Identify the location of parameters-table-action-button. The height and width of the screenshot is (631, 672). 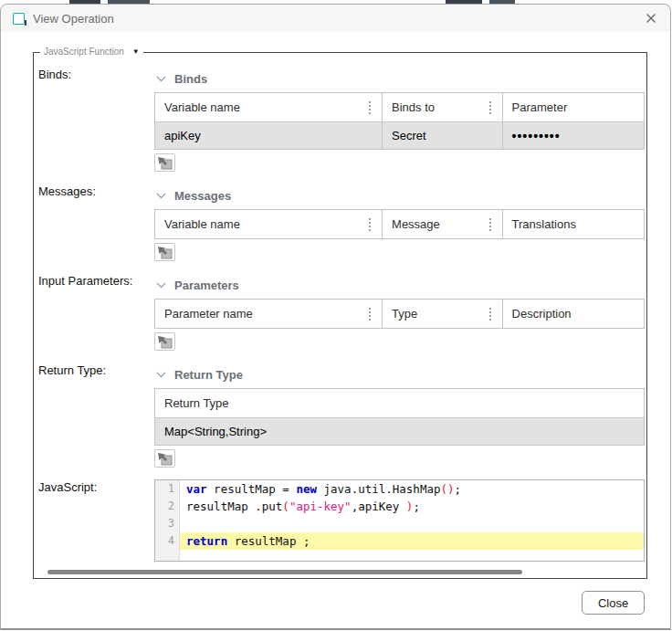
(164, 342).